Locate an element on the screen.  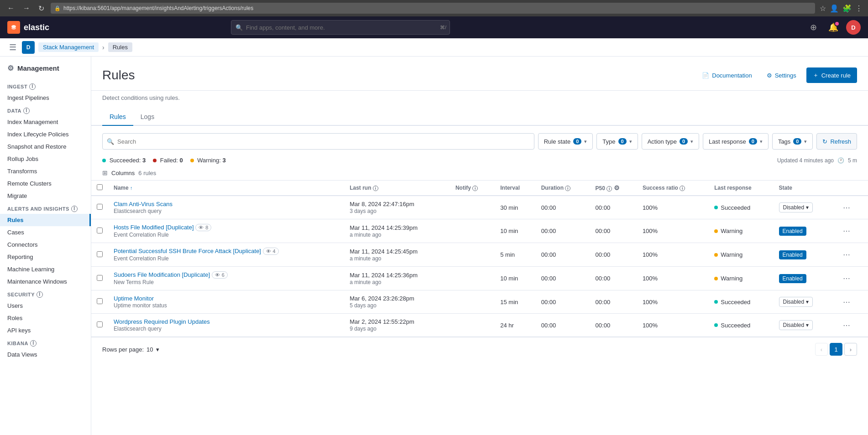
sidebar-item-transforms: Transforms is located at coordinates (46, 171).